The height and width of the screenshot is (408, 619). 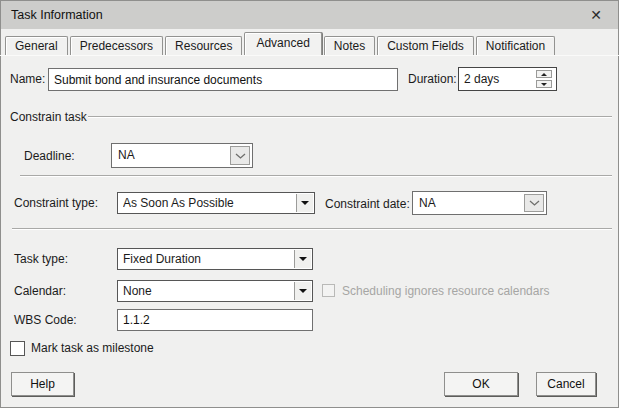 I want to click on close-icon: ✕, so click(x=596, y=15).